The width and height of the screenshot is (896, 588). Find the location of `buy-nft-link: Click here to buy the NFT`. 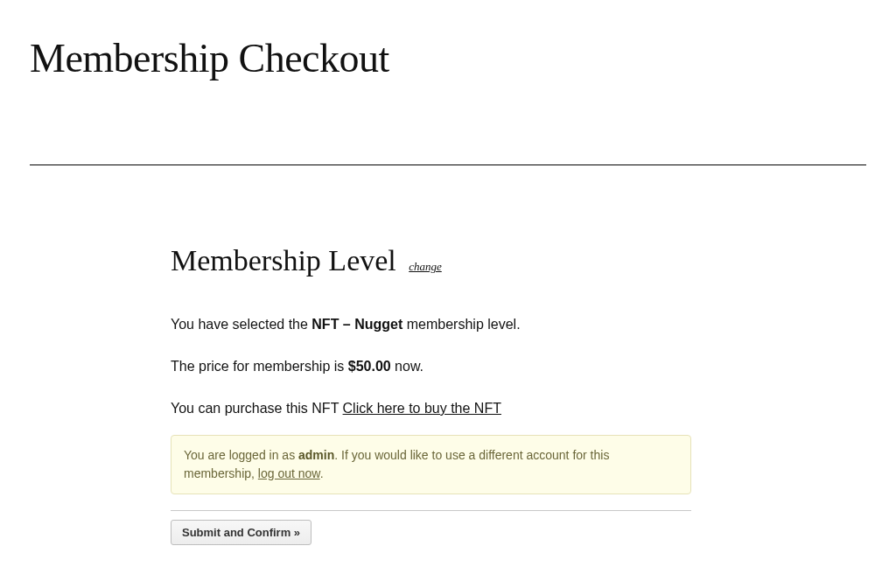

buy-nft-link: Click here to buy the NFT is located at coordinates (422, 408).